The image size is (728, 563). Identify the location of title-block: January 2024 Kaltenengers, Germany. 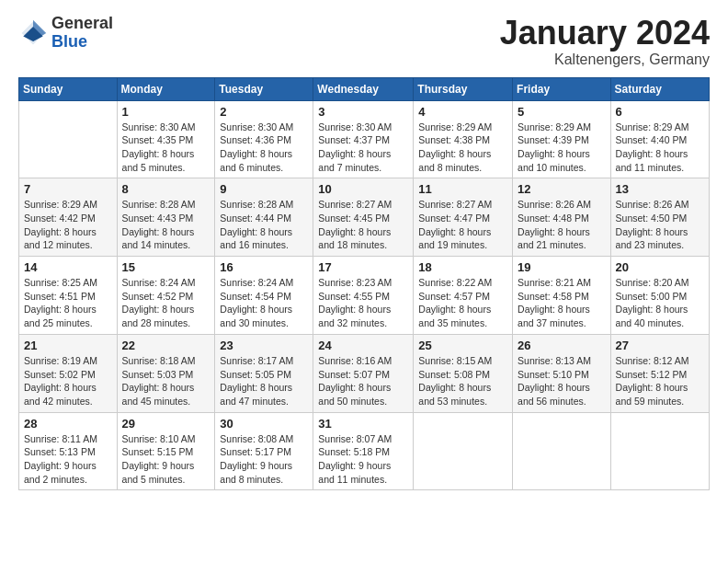
(605, 41).